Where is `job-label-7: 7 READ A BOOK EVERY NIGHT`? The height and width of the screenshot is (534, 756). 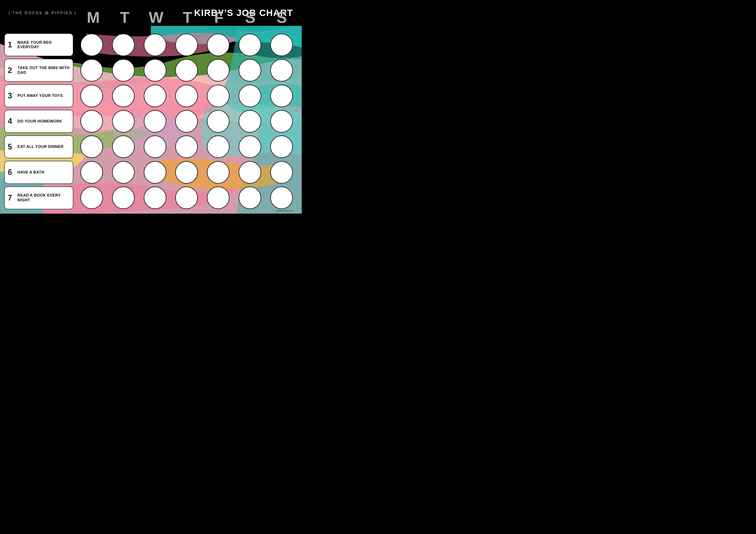 job-label-7: 7 READ A BOOK EVERY NIGHT is located at coordinates (39, 198).